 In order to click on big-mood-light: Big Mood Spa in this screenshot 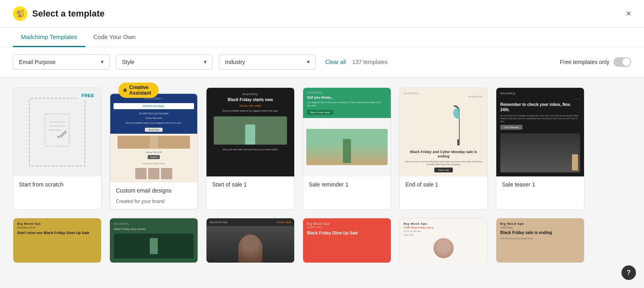, I will do `click(444, 224)`.